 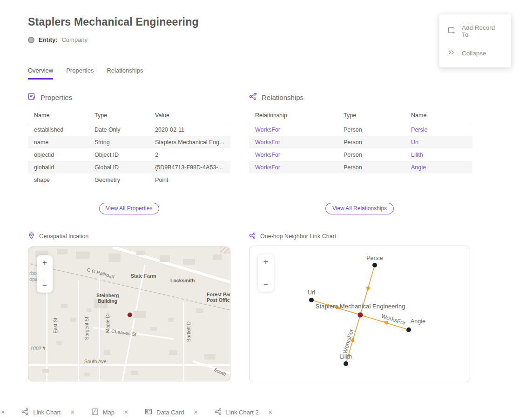 What do you see at coordinates (190, 167) in the screenshot?
I see `prop-value: {5D9B4713-F98D-4A53-...` at bounding box center [190, 167].